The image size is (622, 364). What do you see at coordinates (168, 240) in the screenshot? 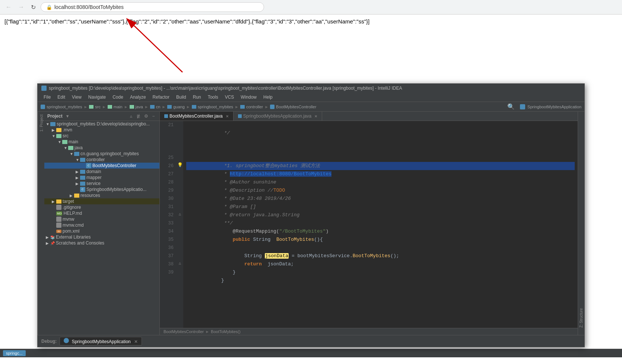
I see `line-num-35: 35` at bounding box center [168, 240].